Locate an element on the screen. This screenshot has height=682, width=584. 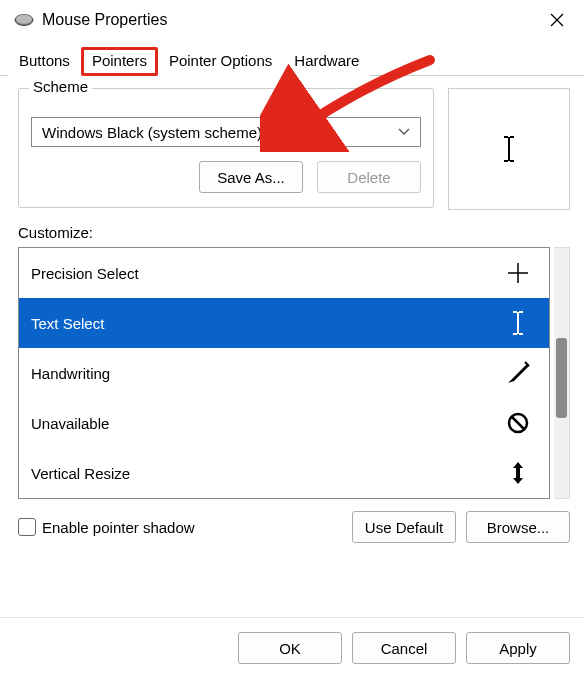
ok-button: OK is located at coordinates (290, 648).